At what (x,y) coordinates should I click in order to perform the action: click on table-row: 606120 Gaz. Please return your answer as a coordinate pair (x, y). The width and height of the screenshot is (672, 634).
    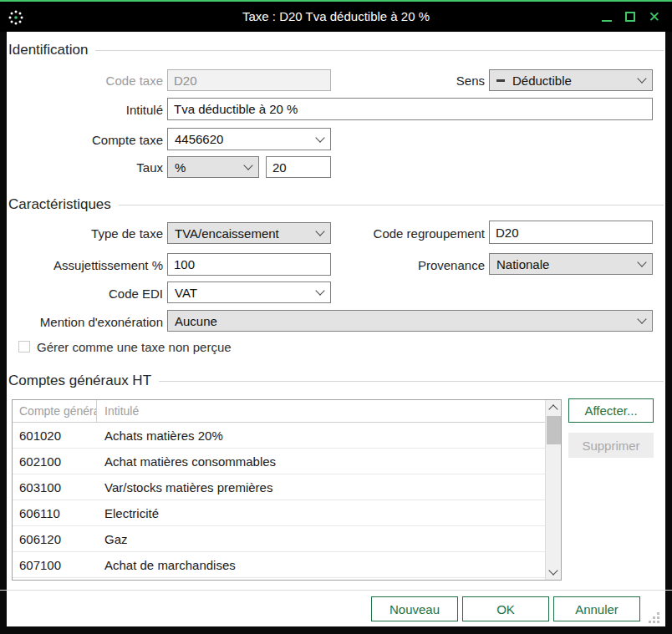
    Looking at the image, I should click on (279, 540).